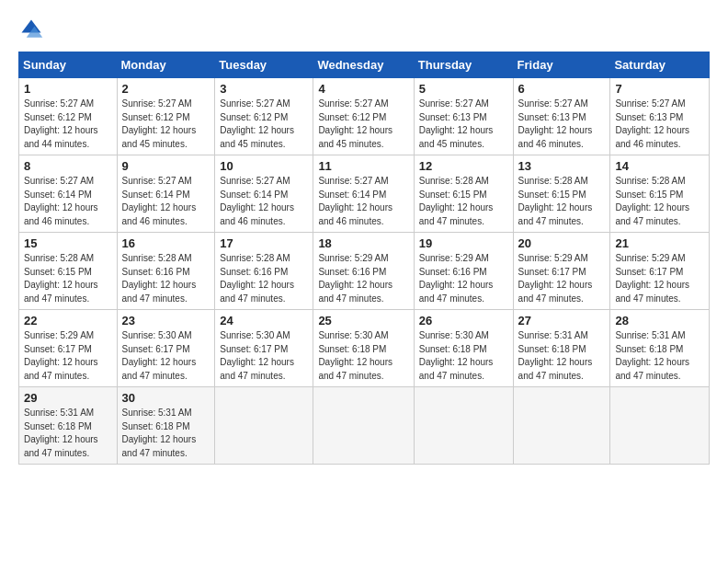 The width and height of the screenshot is (728, 563). I want to click on calendar-day-cell: 14 Sunrise: 5:28 AM Sunset: 6:15 PM Dayl…, so click(660, 194).